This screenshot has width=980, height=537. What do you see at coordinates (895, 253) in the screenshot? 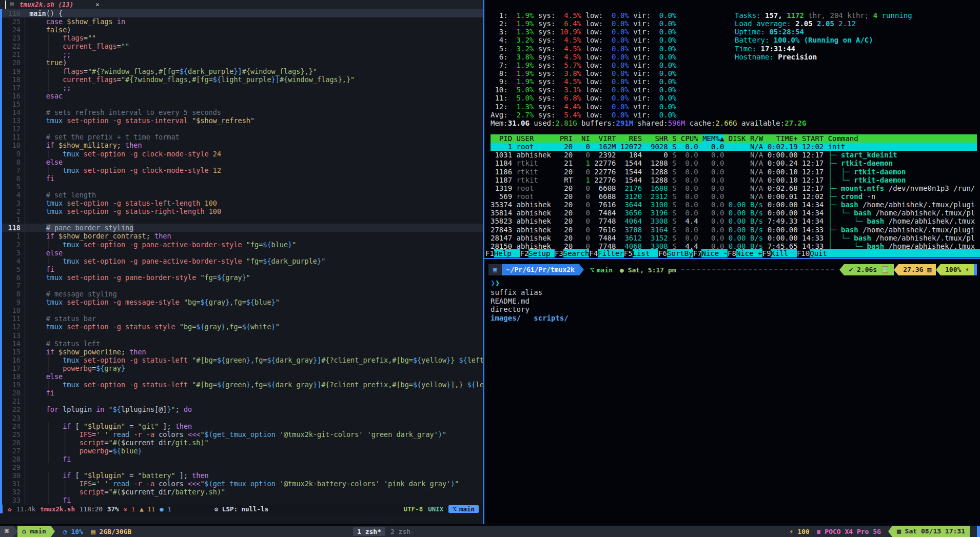
I see `fkey-label-quit: Quit` at bounding box center [895, 253].